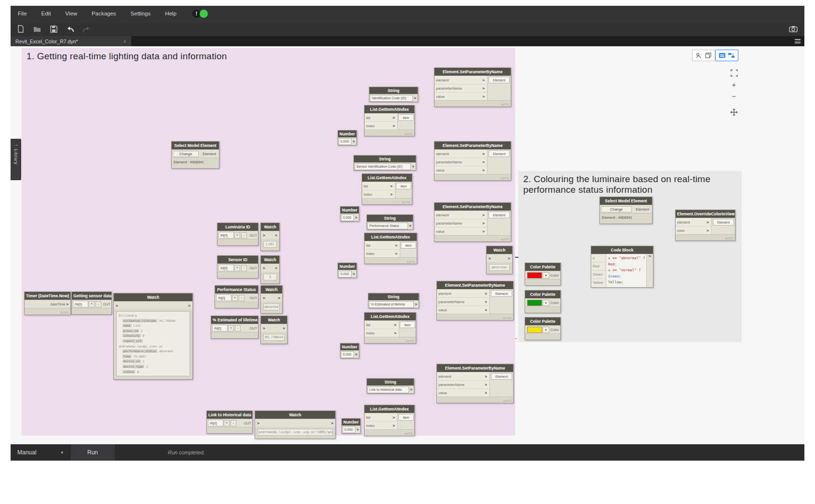  What do you see at coordinates (391, 249) in the screenshot?
I see `node-get3: List.GetItemAtIndex list> index> item AU…` at bounding box center [391, 249].